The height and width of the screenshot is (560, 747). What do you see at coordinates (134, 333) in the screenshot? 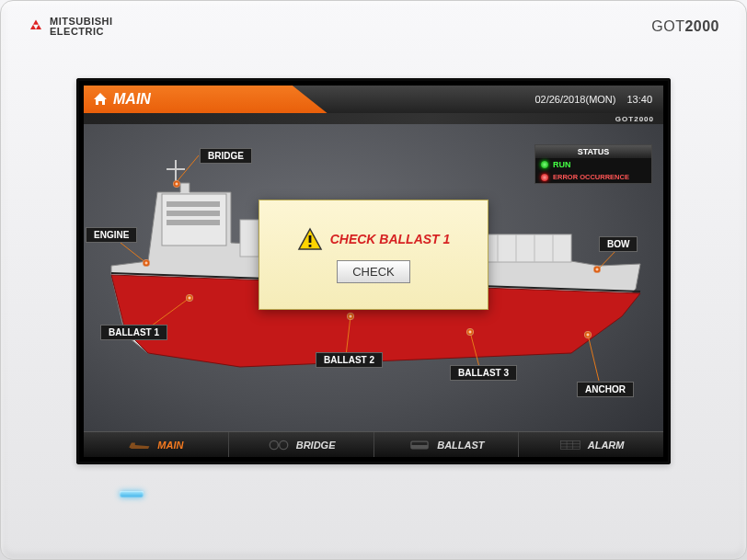
I see `label-ballast1: BALLAST 1` at bounding box center [134, 333].